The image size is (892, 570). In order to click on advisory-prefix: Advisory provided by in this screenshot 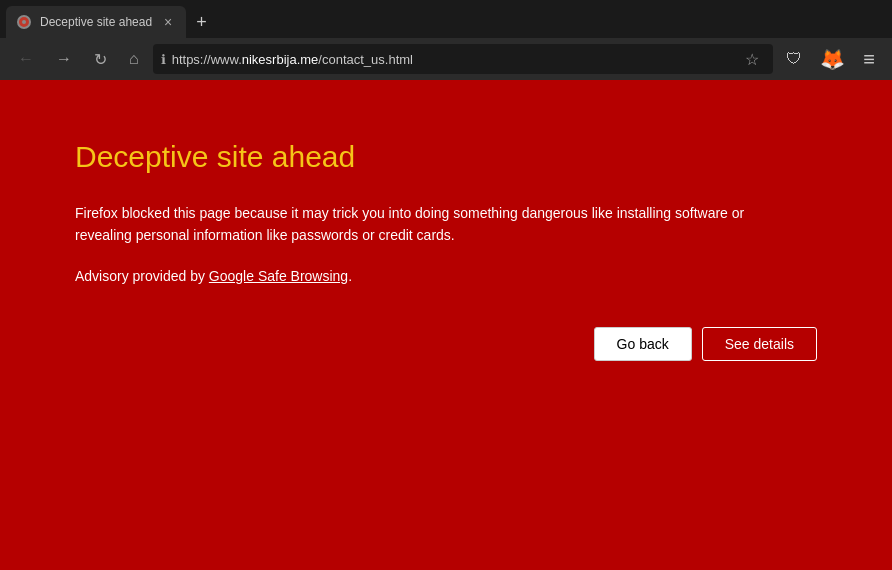, I will do `click(142, 276)`.